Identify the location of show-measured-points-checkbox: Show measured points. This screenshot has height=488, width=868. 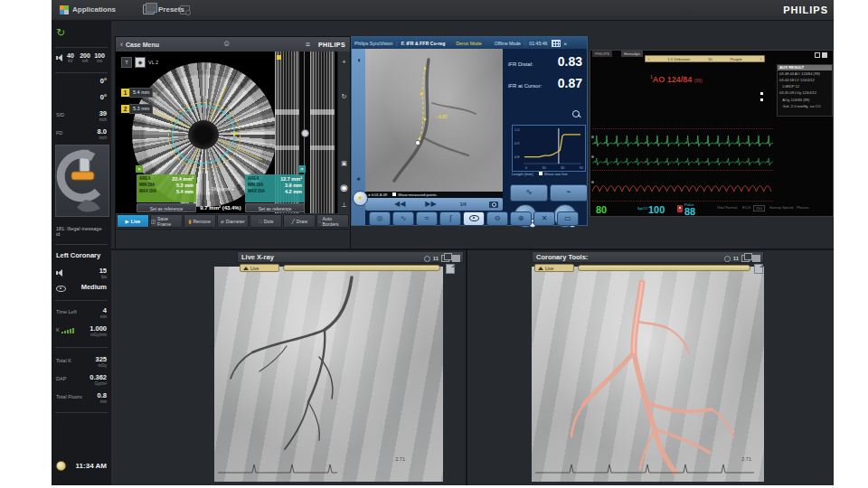
(414, 195).